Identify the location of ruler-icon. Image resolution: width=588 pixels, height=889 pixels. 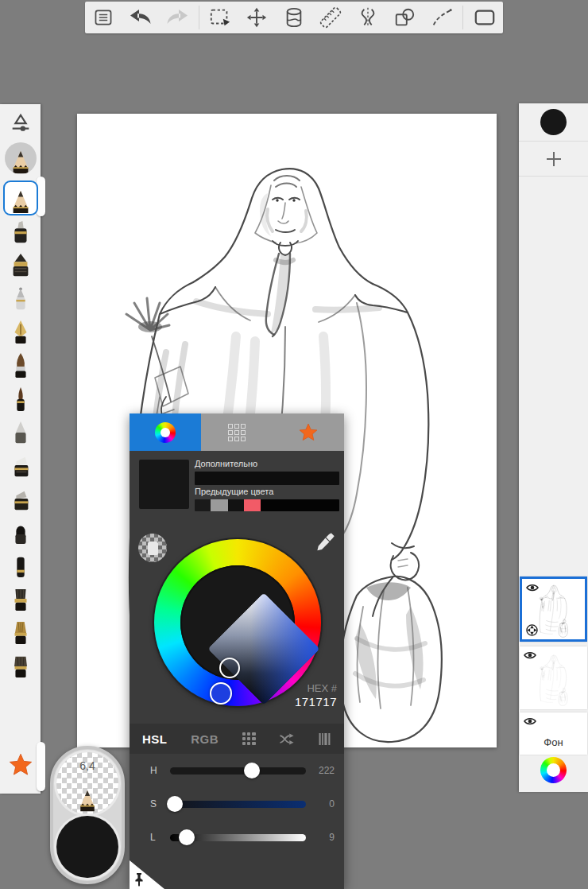
(331, 17).